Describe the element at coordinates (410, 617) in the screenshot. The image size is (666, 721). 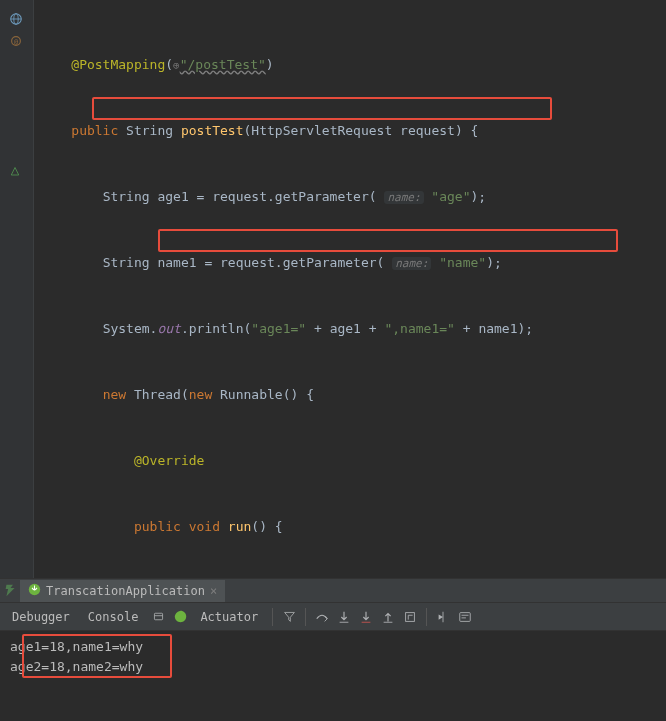
I see `drop-frame-icon` at that location.